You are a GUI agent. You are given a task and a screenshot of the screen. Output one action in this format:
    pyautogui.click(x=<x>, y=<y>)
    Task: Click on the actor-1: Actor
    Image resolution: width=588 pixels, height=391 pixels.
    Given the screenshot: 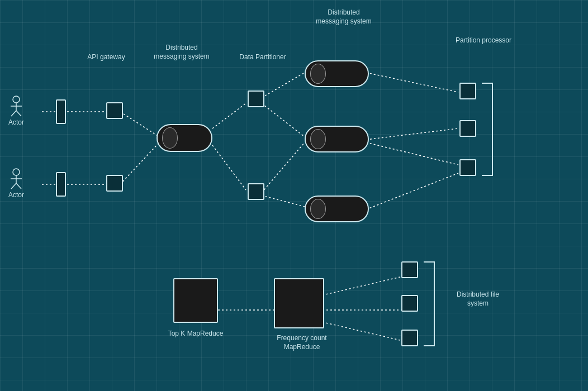 What is the action you would take?
    pyautogui.click(x=16, y=111)
    